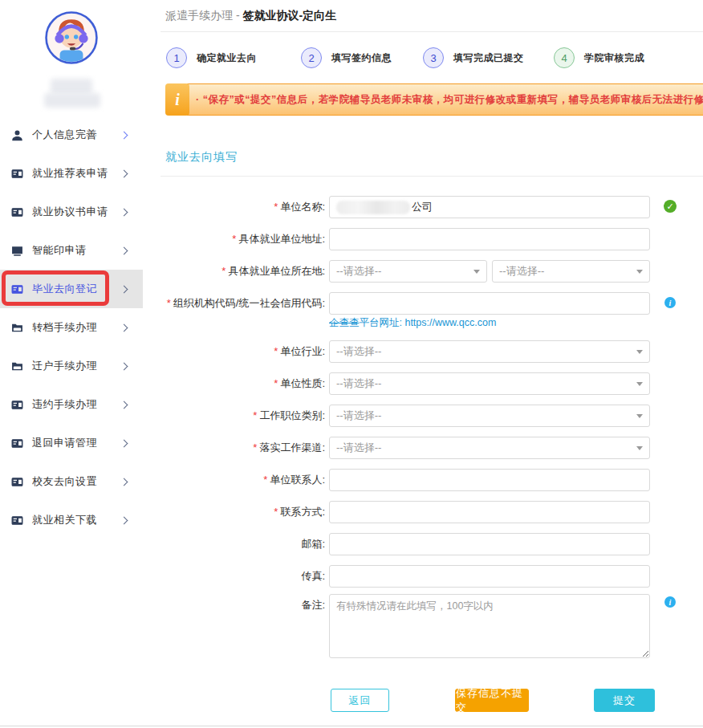 The width and height of the screenshot is (703, 728). I want to click on form-row-remark: 备注:, so click(405, 628).